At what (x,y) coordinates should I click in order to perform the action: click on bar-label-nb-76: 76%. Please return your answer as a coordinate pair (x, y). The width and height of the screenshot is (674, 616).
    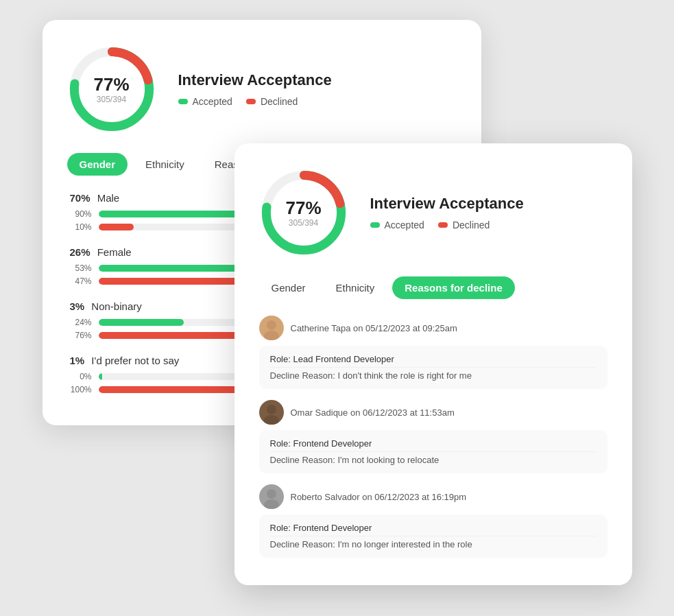
    Looking at the image, I should click on (81, 335).